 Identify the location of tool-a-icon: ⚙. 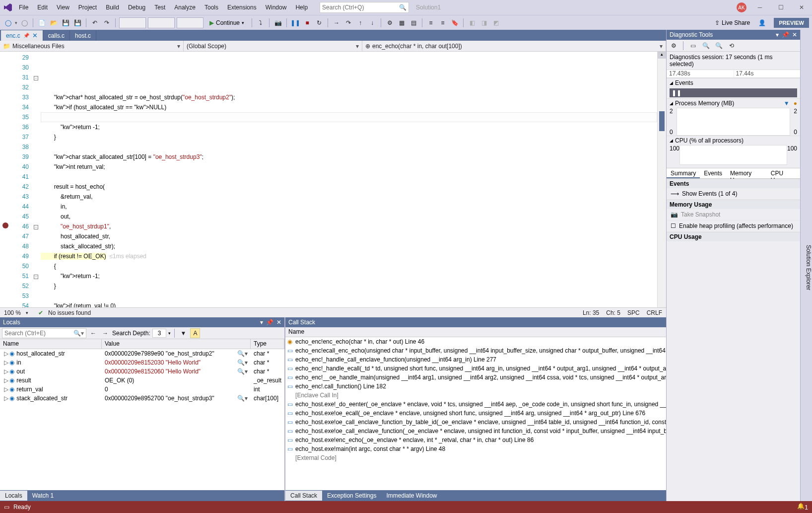
(390, 23).